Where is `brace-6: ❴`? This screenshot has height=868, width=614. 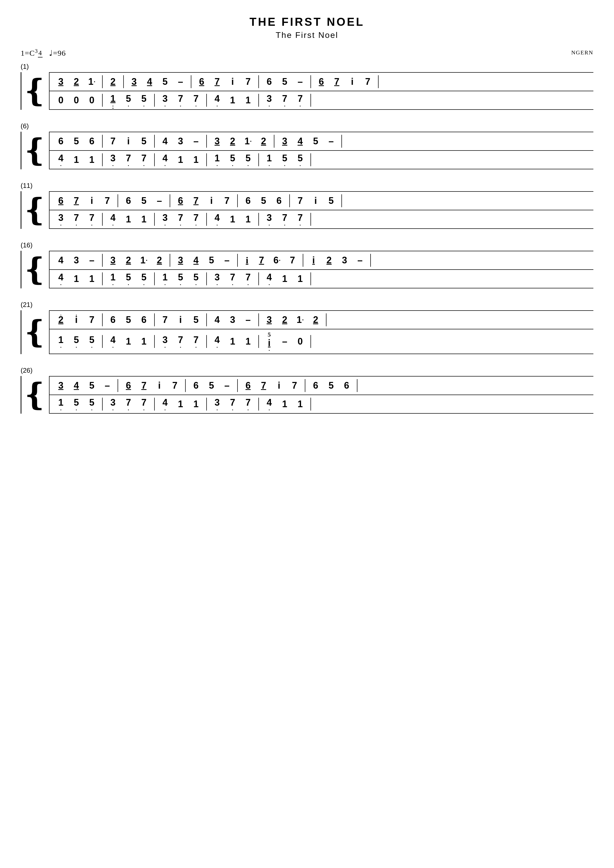 brace-6: ❴ is located at coordinates (35, 150).